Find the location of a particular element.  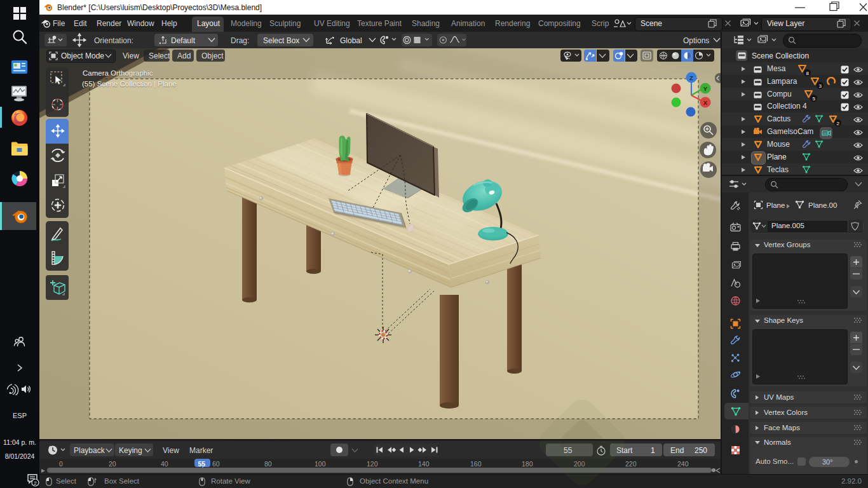

svg-text: Z is located at coordinates (691, 78).